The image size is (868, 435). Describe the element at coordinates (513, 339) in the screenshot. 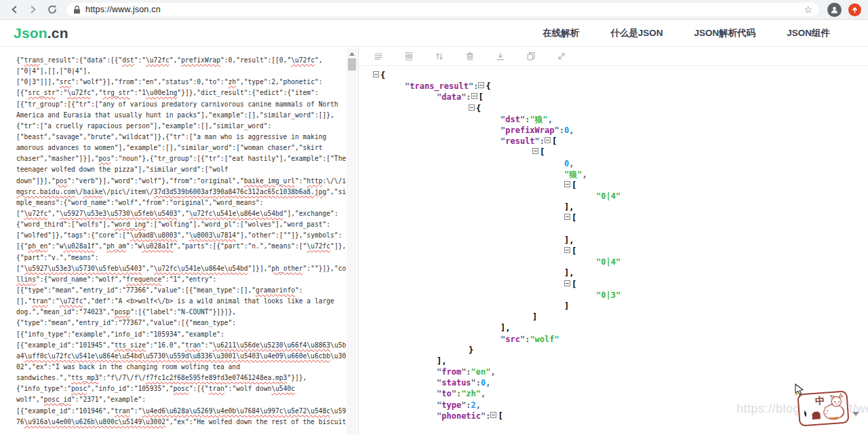

I see `json-token: src` at that location.